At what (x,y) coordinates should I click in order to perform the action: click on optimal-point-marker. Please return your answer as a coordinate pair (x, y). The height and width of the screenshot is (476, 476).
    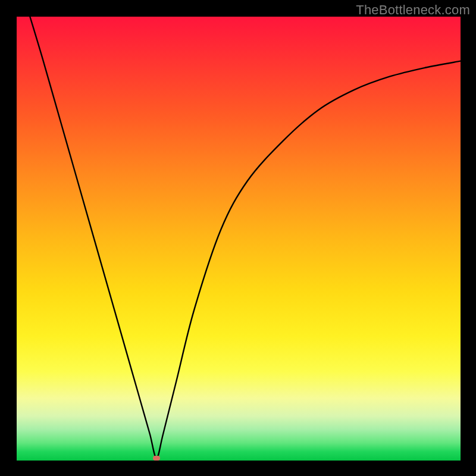
    Looking at the image, I should click on (156, 458).